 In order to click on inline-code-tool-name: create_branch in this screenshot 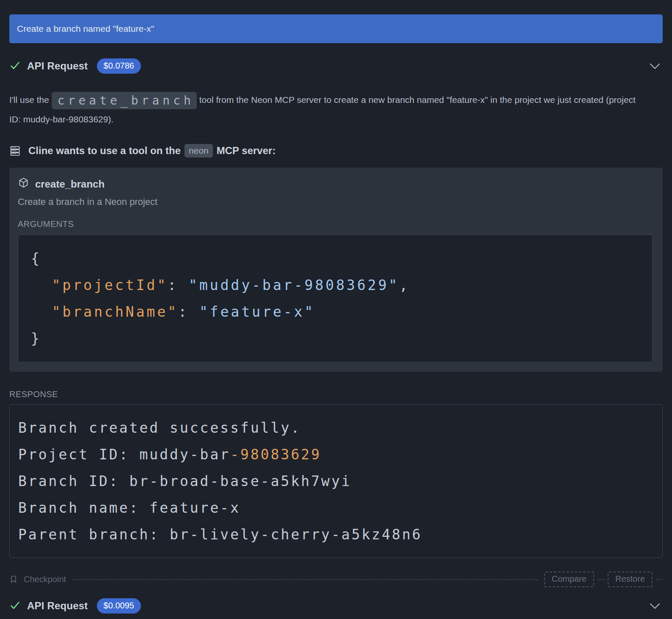, I will do `click(124, 101)`.